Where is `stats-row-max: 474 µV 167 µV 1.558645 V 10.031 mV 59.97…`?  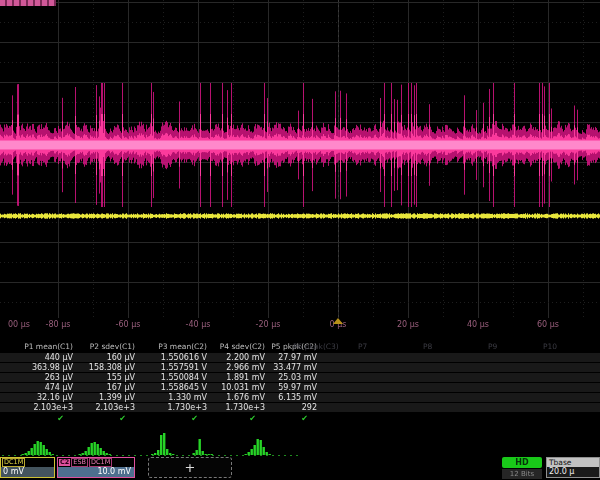 stats-row-max: 474 µV 167 µV 1.558645 V 10.031 mV 59.97… is located at coordinates (300, 388).